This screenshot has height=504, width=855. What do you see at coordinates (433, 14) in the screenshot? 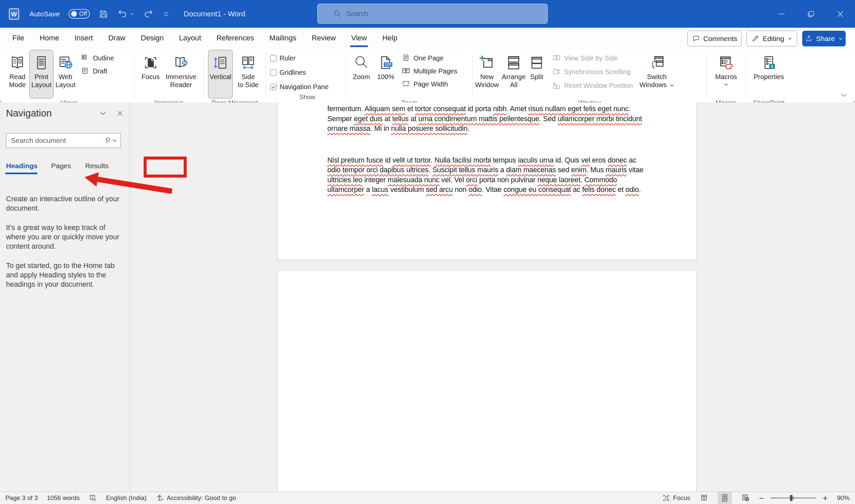
I see `search-box: Search` at bounding box center [433, 14].